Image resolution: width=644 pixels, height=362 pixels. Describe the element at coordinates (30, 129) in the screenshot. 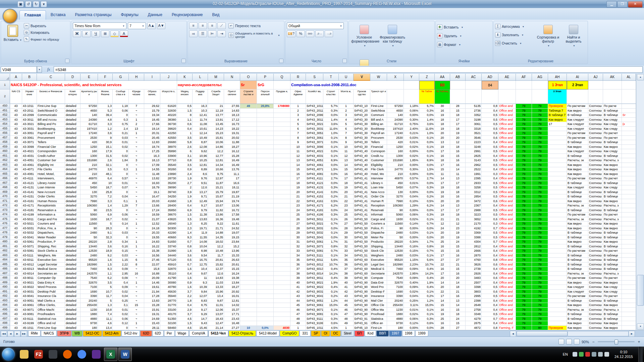

I see `cell: 43-3031` at that location.